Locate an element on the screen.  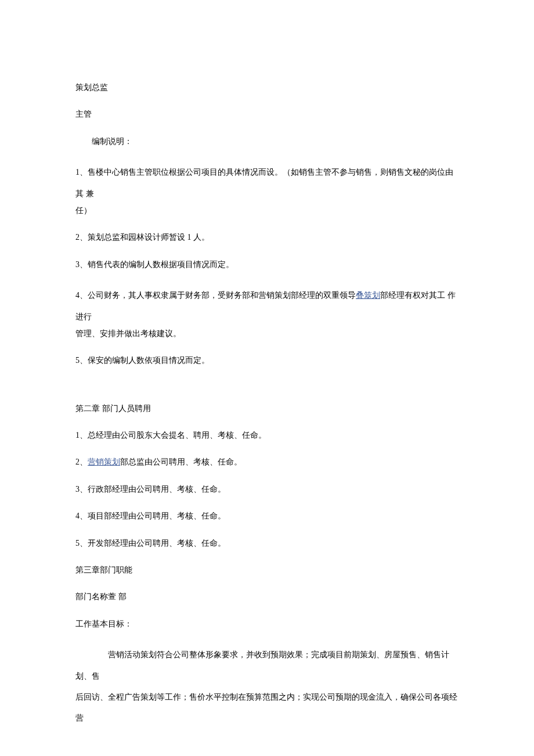
text-line: 5、保安的编制人数依项目情况而定。 is located at coordinates (267, 361).